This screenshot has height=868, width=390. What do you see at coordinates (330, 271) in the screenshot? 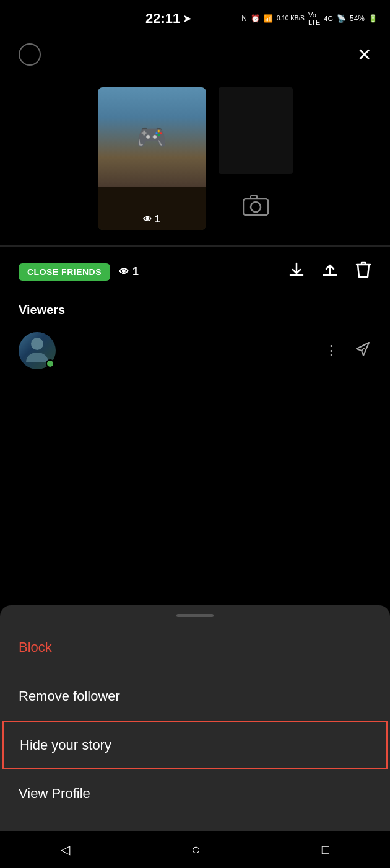
I see `share-button` at bounding box center [330, 271].